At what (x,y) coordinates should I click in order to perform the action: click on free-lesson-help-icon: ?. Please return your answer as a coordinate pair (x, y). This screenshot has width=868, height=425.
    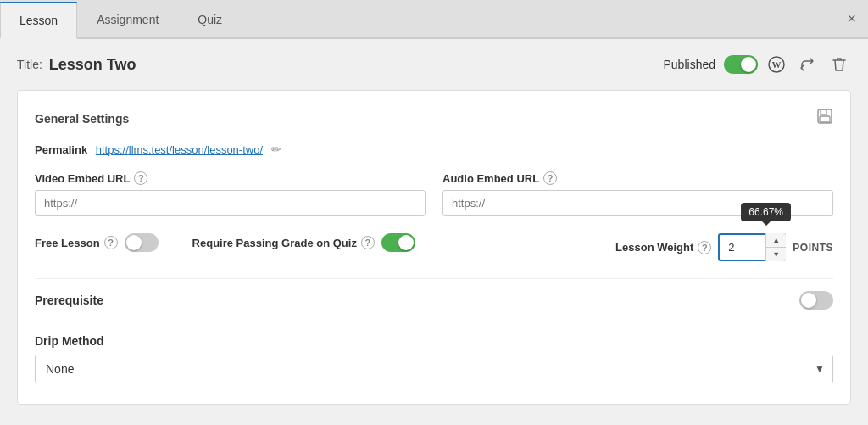
    Looking at the image, I should click on (111, 243).